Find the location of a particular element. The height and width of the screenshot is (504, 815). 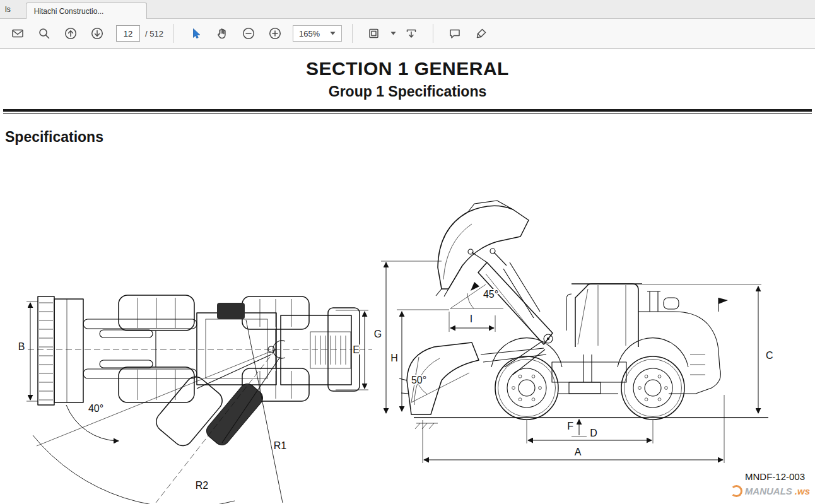

zoom-value: 165% is located at coordinates (309, 34).